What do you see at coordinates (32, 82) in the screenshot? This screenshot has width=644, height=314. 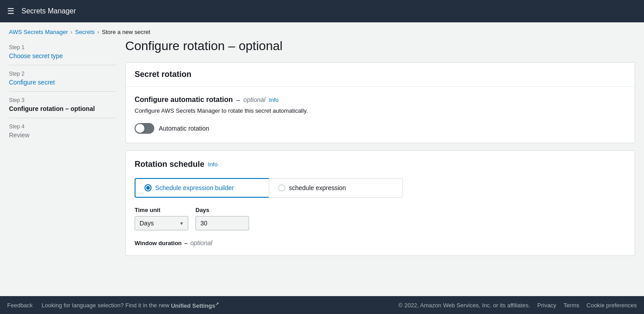 I see `step-2-link: Configure secret` at bounding box center [32, 82].